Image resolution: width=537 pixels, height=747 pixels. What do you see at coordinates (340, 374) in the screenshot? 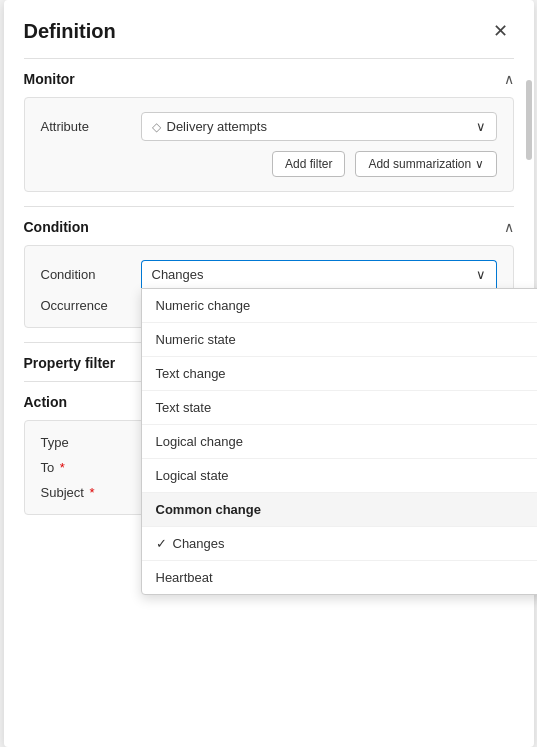
I see `dropdown-item-text-change: Text change ∨` at bounding box center [340, 374].